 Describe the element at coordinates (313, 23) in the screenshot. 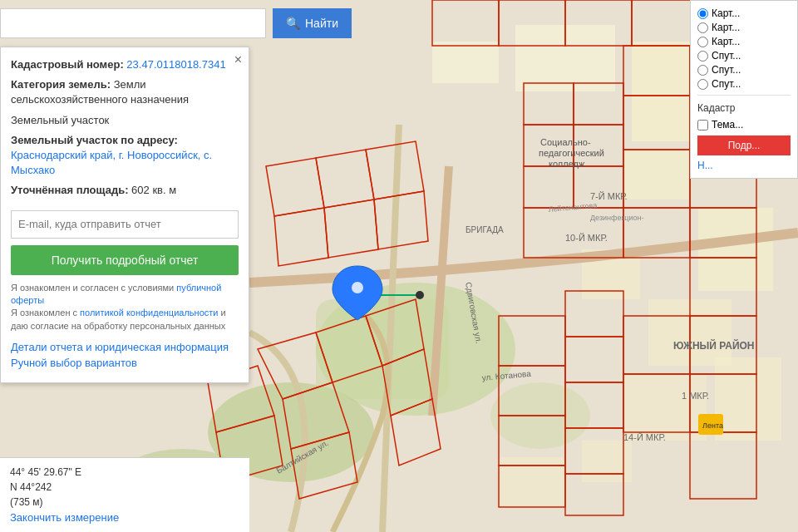

I see `search-button: 🔍 Найти` at that location.